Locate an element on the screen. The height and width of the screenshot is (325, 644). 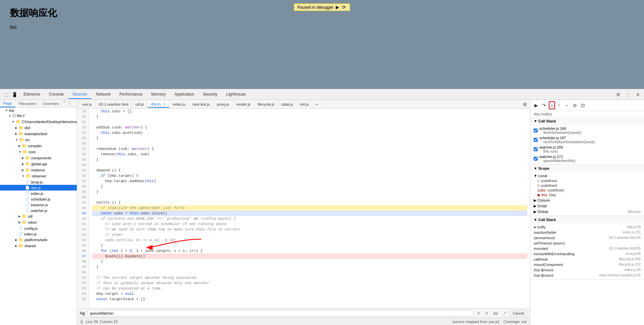
step-over-button: ⟳ is located at coordinates (344, 7).